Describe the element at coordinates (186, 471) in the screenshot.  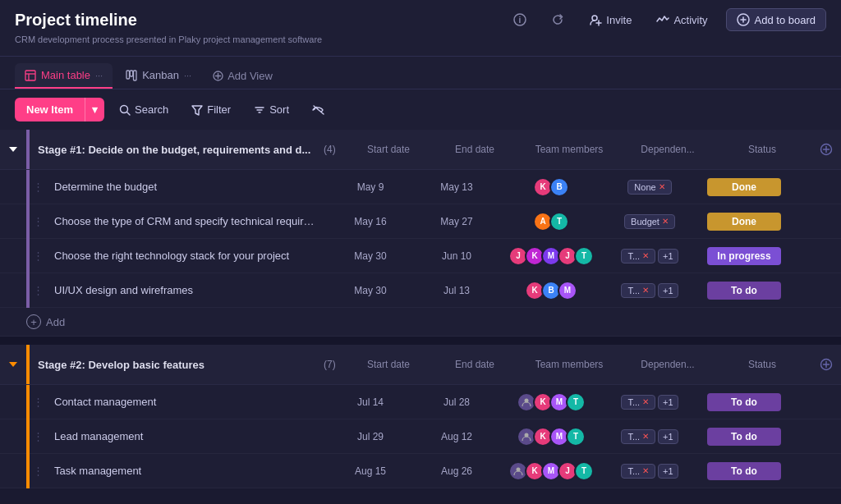
I see `task-name: Task management` at that location.